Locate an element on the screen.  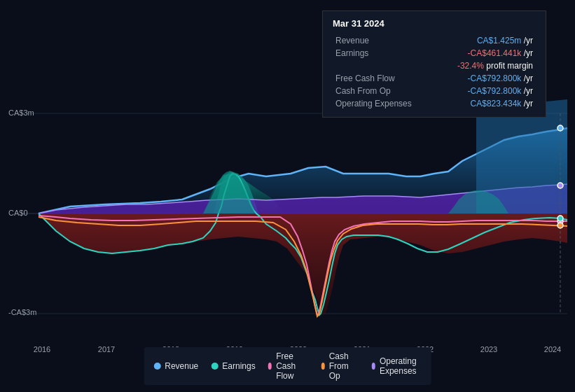
y-axis-top: CA$3m is located at coordinates (21, 113).